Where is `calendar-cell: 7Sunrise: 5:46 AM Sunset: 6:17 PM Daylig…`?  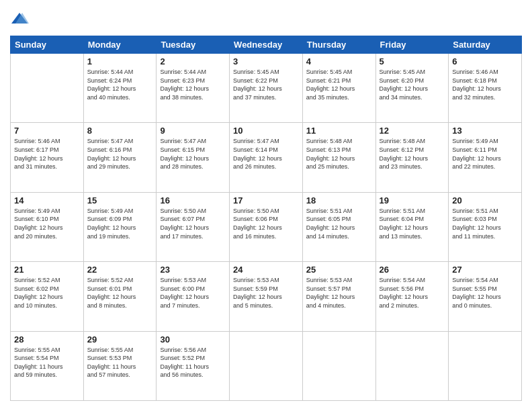 calendar-cell: 7Sunrise: 5:46 AM Sunset: 6:17 PM Daylig… is located at coordinates (47, 157).